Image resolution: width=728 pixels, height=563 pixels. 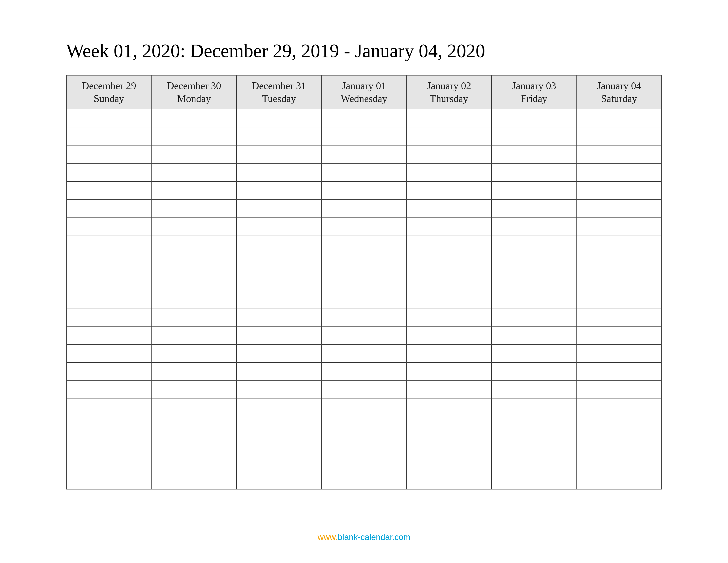 I want to click on footer-link: www.blank-calendar.com, so click(x=364, y=537).